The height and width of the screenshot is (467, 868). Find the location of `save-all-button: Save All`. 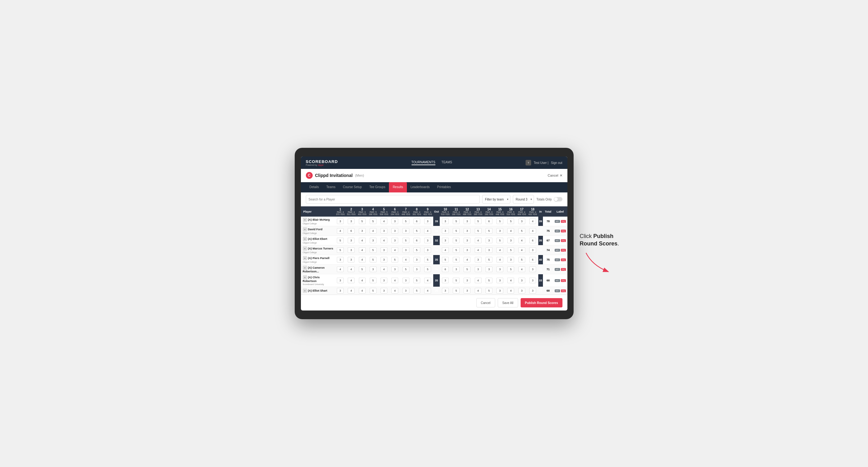

save-all-button: Save All is located at coordinates (508, 303).